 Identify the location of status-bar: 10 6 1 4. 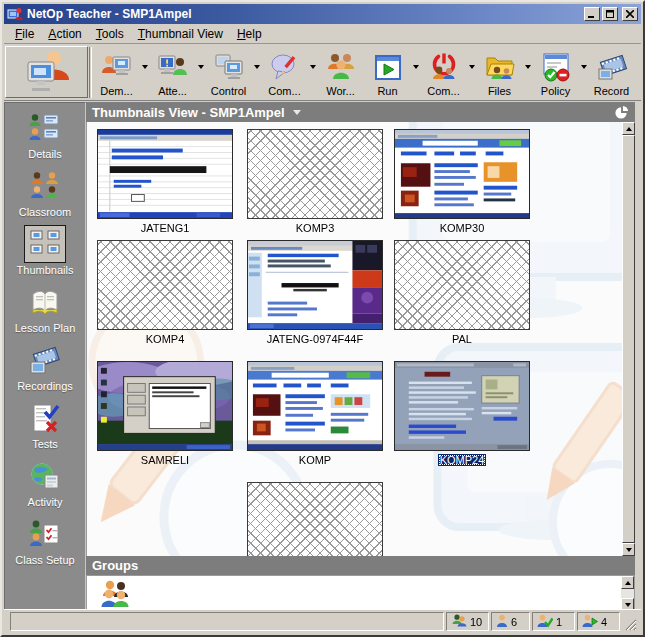
(322, 621).